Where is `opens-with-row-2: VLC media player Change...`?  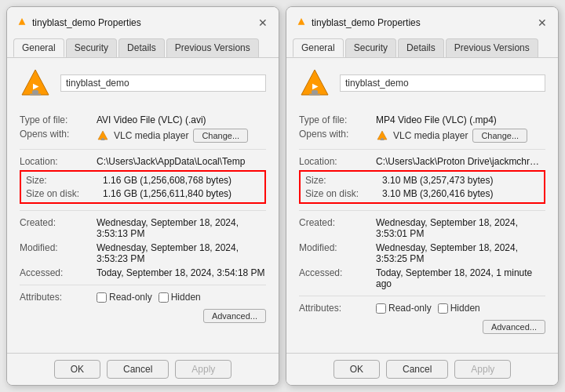 opens-with-row-2: VLC media player Change... is located at coordinates (461, 136).